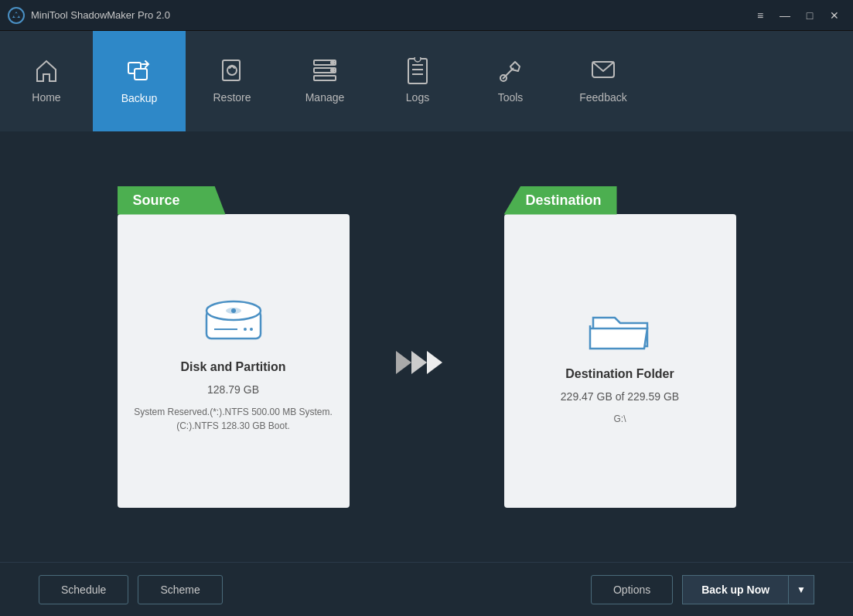 Image resolution: width=853 pixels, height=616 pixels. What do you see at coordinates (172, 201) in the screenshot?
I see `source-label: Source` at bounding box center [172, 201].